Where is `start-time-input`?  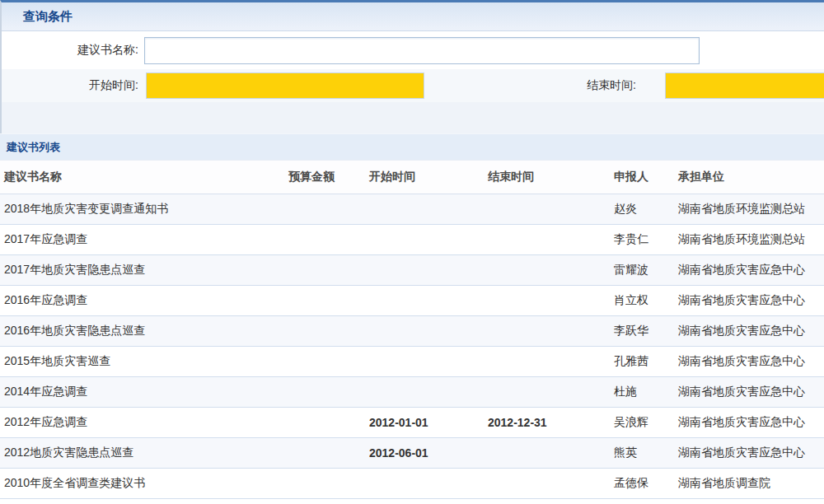 start-time-input is located at coordinates (285, 86).